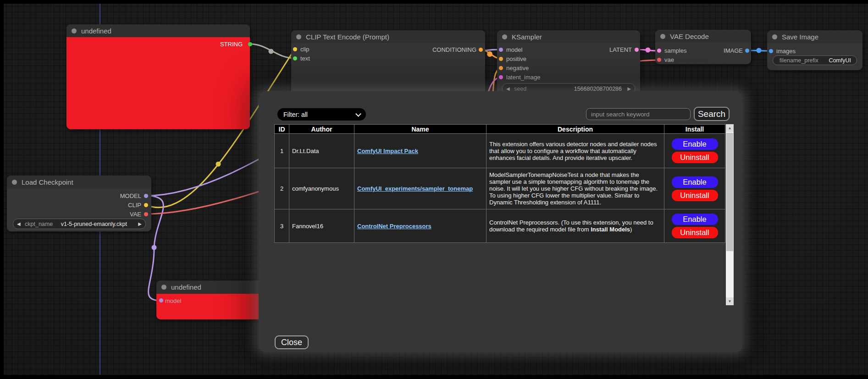 The height and width of the screenshot is (379, 868). What do you see at coordinates (703, 36) in the screenshot?
I see `node-titlebar: VAE Decode` at bounding box center [703, 36].